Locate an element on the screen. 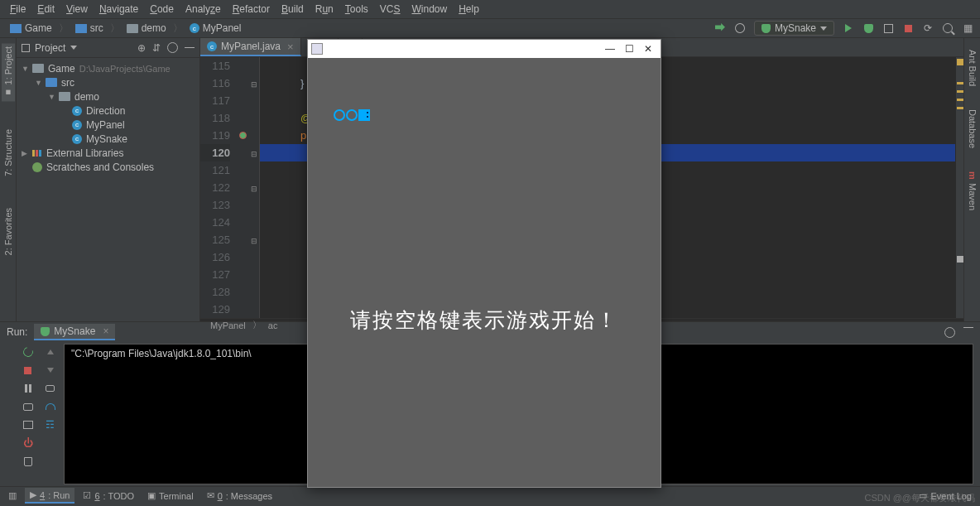 This screenshot has height=506, width=980. scroll-from-source-icon: ⊕ is located at coordinates (142, 48).